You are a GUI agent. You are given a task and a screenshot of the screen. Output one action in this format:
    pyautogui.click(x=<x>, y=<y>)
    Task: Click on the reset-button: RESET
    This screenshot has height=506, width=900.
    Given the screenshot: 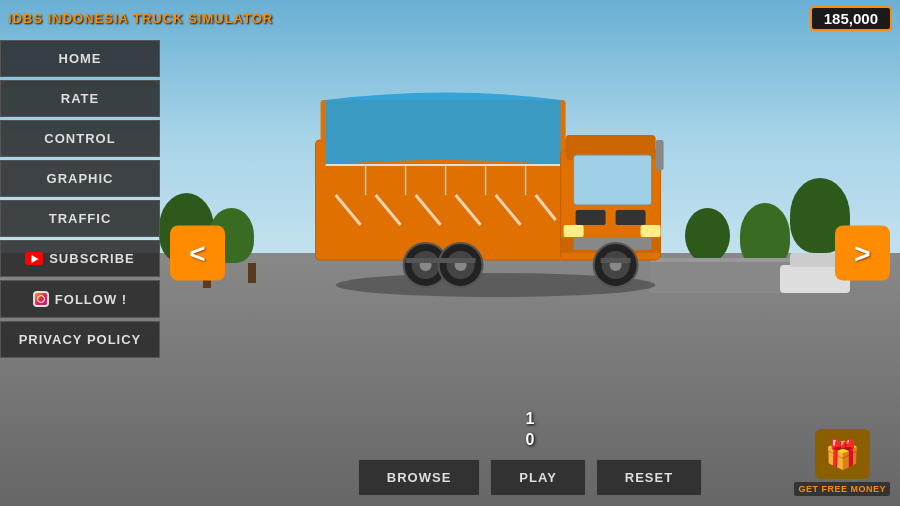 What is the action you would take?
    pyautogui.click(x=649, y=478)
    